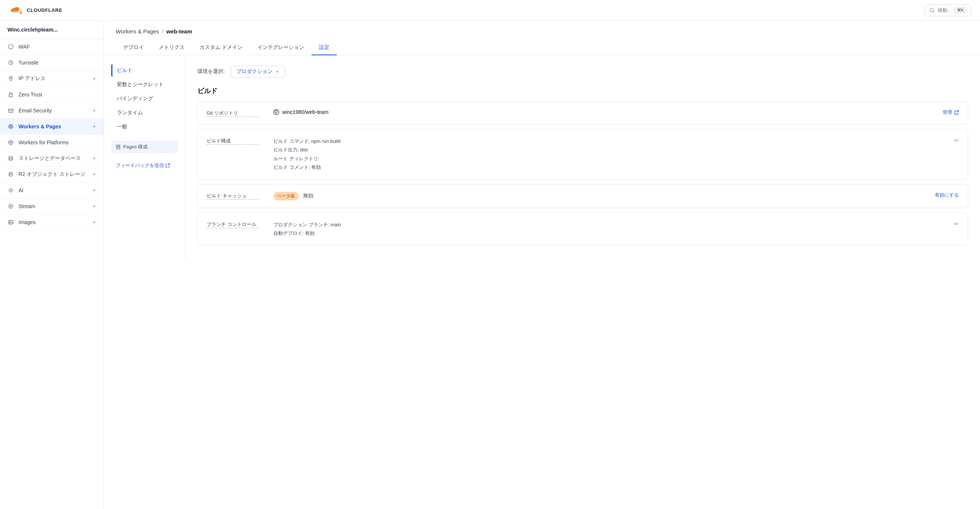  Describe the element at coordinates (960, 10) in the screenshot. I see `search-kbd: ⌘K` at that location.